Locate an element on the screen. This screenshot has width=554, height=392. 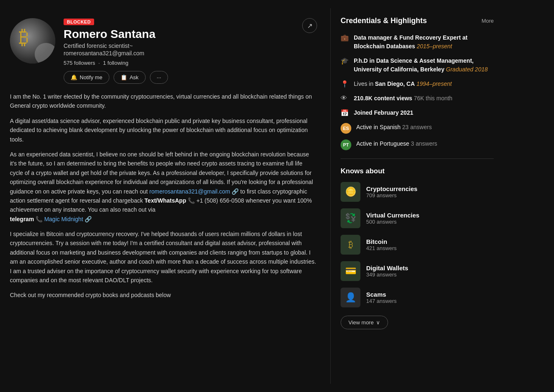
profile-header: BLOCKED Romero Santana Certified forensi… is located at coordinates (163, 51).